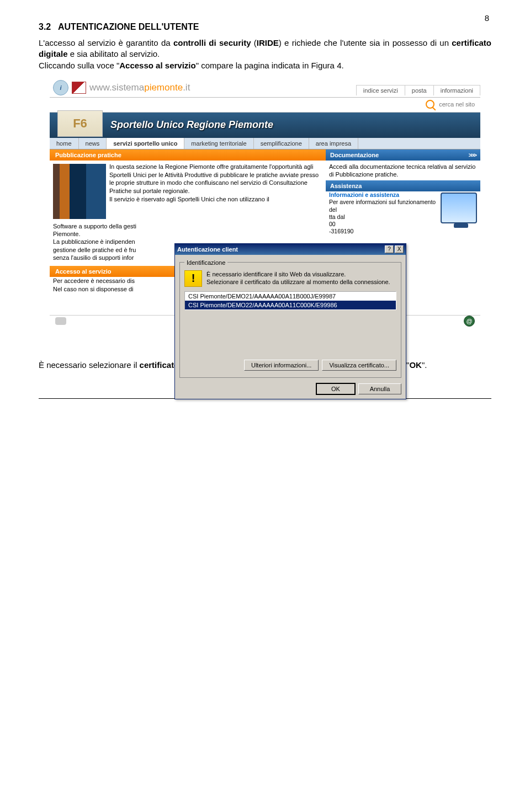 Image resolution: width=530 pixels, height=812 pixels. What do you see at coordinates (487, 18) in the screenshot?
I see `page-number: 8` at bounding box center [487, 18].